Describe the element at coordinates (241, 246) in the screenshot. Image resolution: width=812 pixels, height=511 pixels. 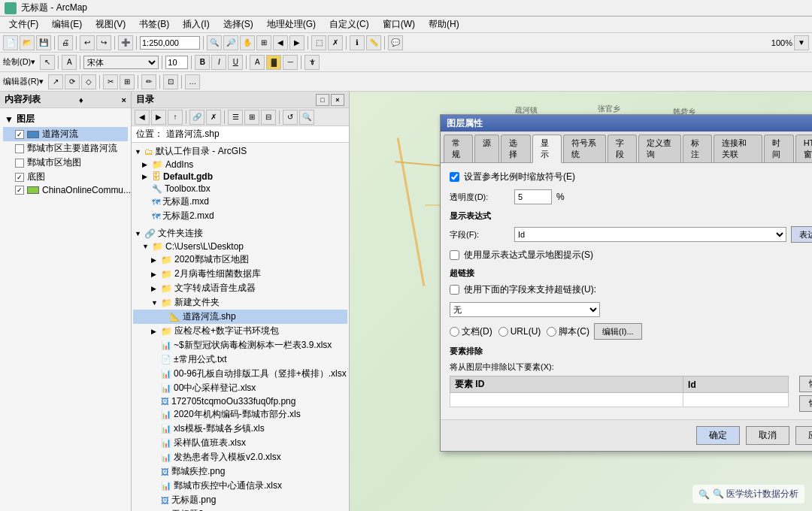
I see `tree-desktop: ▼ 📁 C:\Users\L\Desktop` at that location.